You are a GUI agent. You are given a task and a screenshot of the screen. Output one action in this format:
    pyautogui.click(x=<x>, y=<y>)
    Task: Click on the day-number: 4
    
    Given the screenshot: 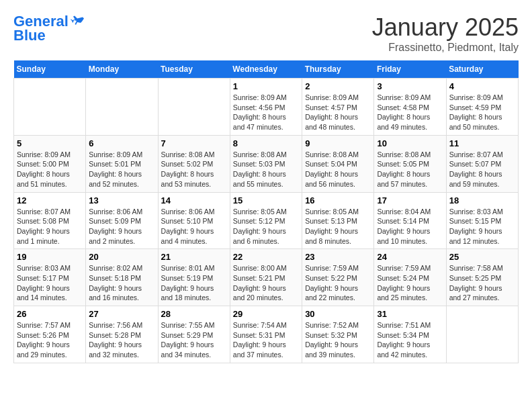 What is the action you would take?
    pyautogui.click(x=482, y=86)
    